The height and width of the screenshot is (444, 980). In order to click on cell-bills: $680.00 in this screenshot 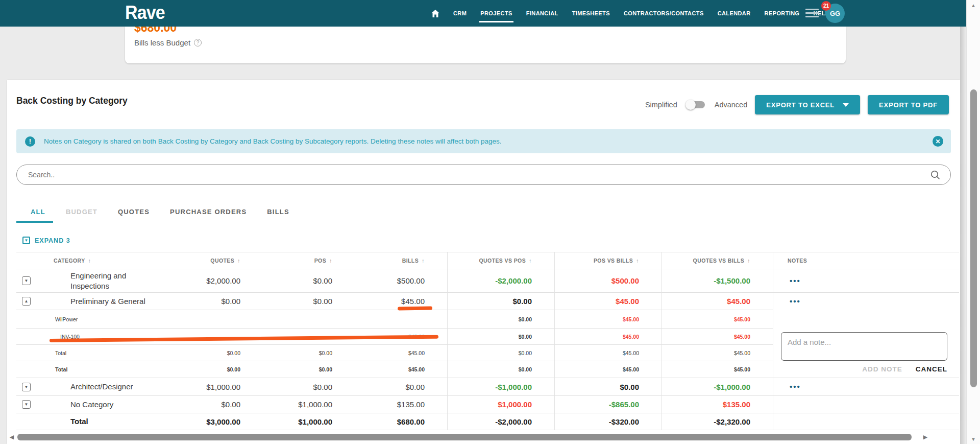, I will do `click(400, 422)`.